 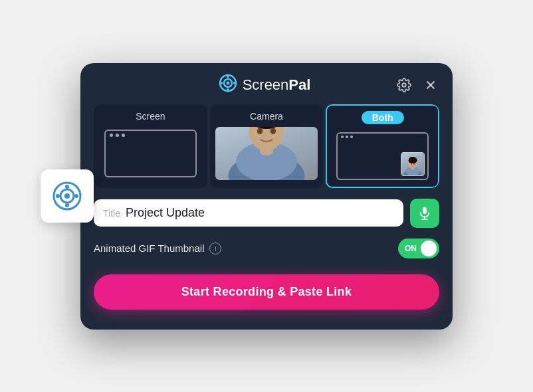 What do you see at coordinates (267, 153) in the screenshot?
I see `camera-preview` at bounding box center [267, 153].